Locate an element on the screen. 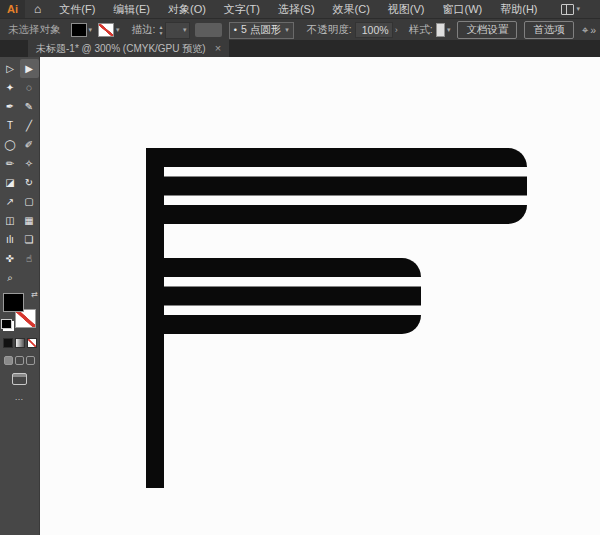  tool-direct-selection: ▷ is located at coordinates (10, 68).